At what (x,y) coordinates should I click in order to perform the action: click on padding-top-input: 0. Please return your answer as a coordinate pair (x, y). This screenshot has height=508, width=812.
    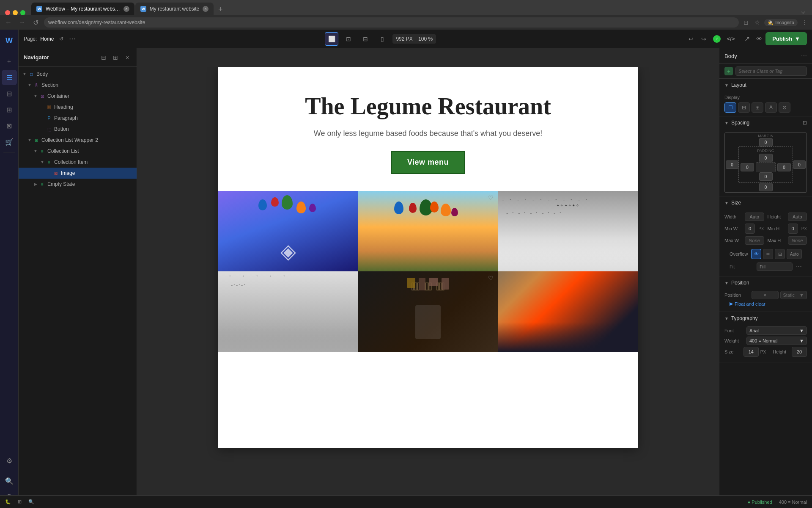
    Looking at the image, I should click on (766, 158).